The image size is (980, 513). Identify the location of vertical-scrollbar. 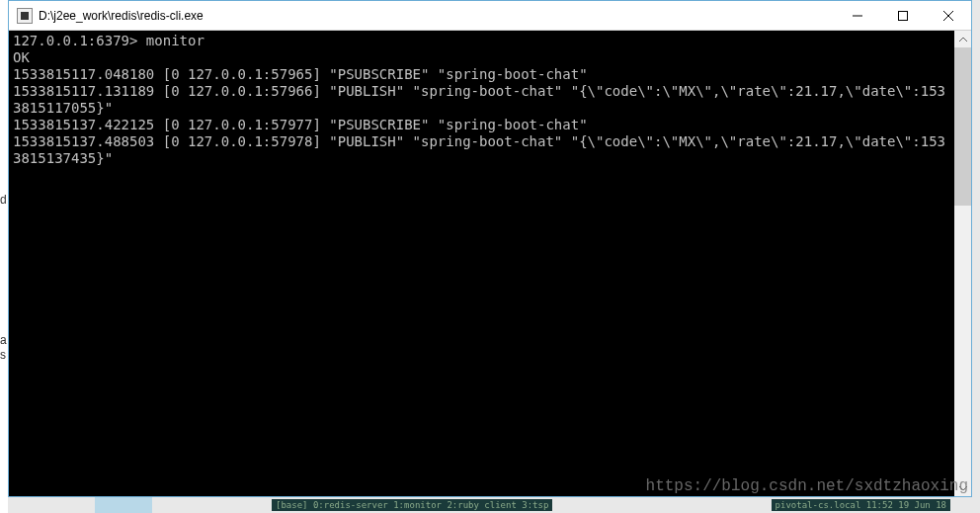
(962, 263).